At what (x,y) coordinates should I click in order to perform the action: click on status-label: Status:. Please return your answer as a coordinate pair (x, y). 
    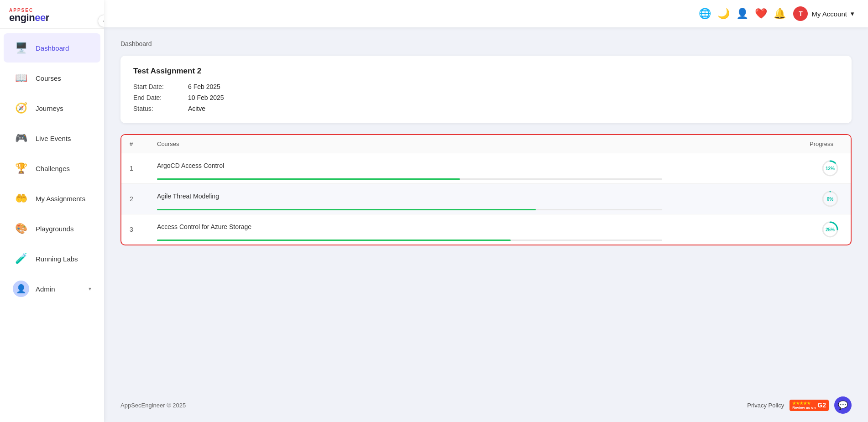
    Looking at the image, I should click on (161, 109).